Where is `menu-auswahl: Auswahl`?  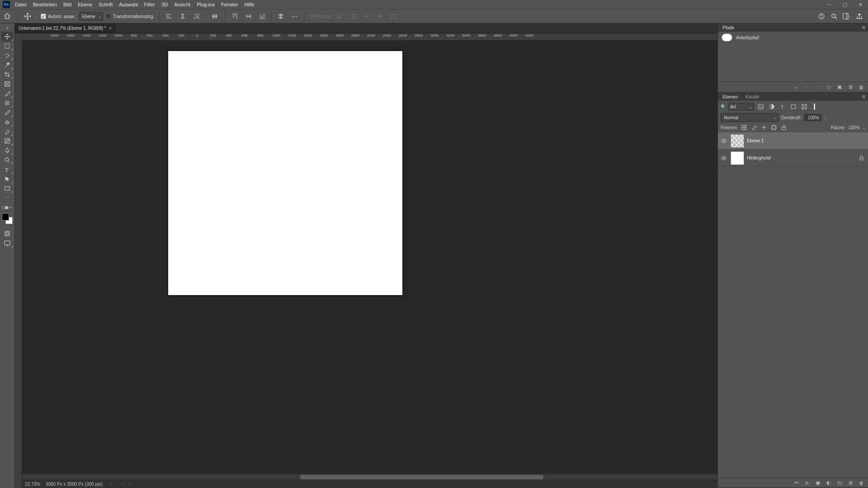
menu-auswahl: Auswahl is located at coordinates (128, 5).